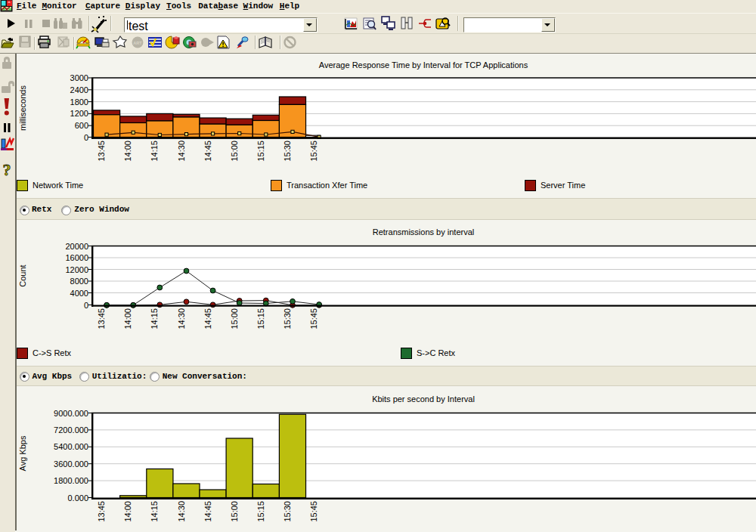 This screenshot has width=756, height=532. What do you see at coordinates (23, 275) in the screenshot?
I see `svg-text: Count` at bounding box center [23, 275].